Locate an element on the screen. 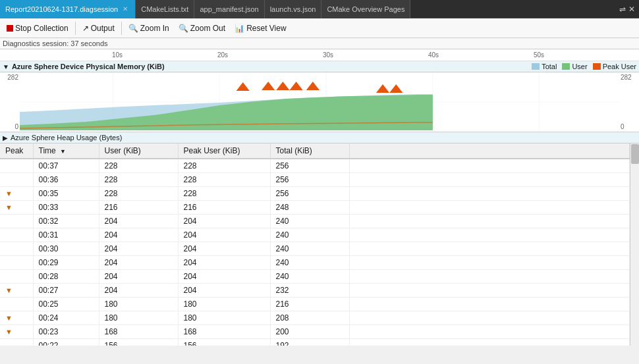  table-row: 00:37228228256 is located at coordinates (315, 166).